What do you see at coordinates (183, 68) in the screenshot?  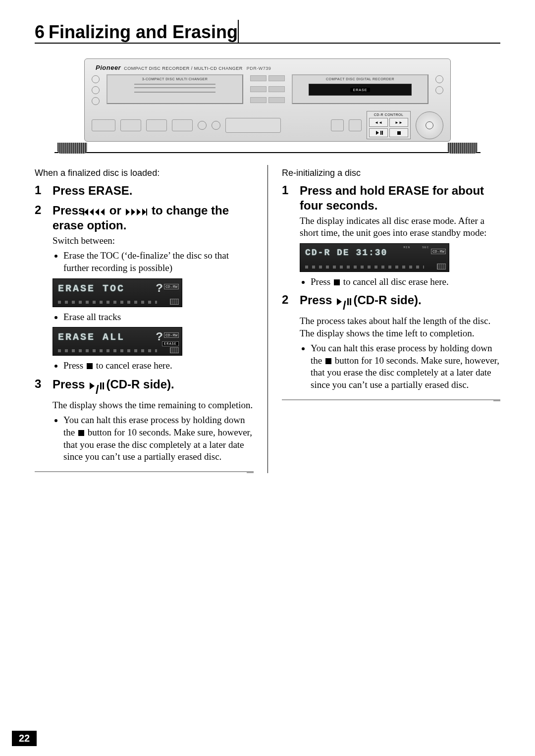 I see `device-subtitle: COMPACT DISC RECORDER / MULTI-CD CHANGER` at bounding box center [183, 68].